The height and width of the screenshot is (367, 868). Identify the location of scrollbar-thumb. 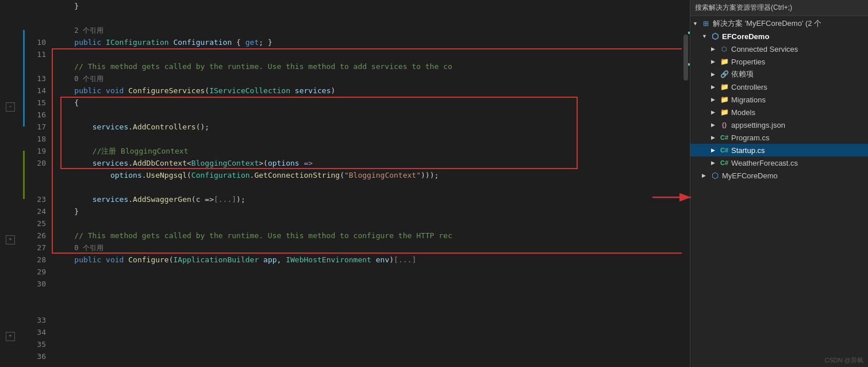
(686, 58).